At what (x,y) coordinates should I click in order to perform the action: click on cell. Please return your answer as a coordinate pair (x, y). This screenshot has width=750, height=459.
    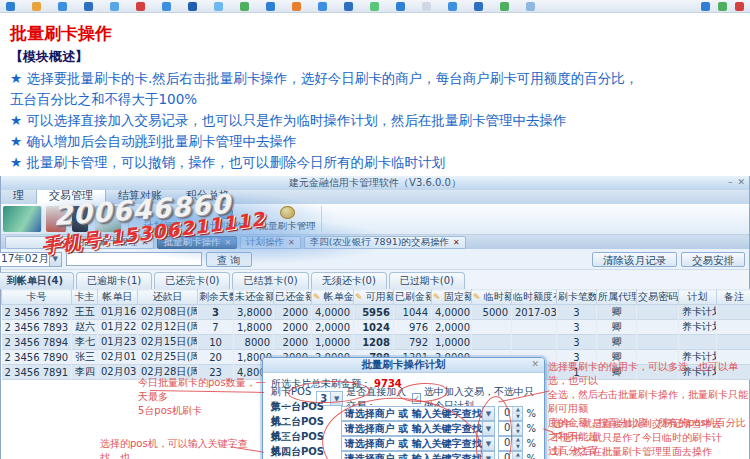
    Looking at the image, I should click on (658, 342).